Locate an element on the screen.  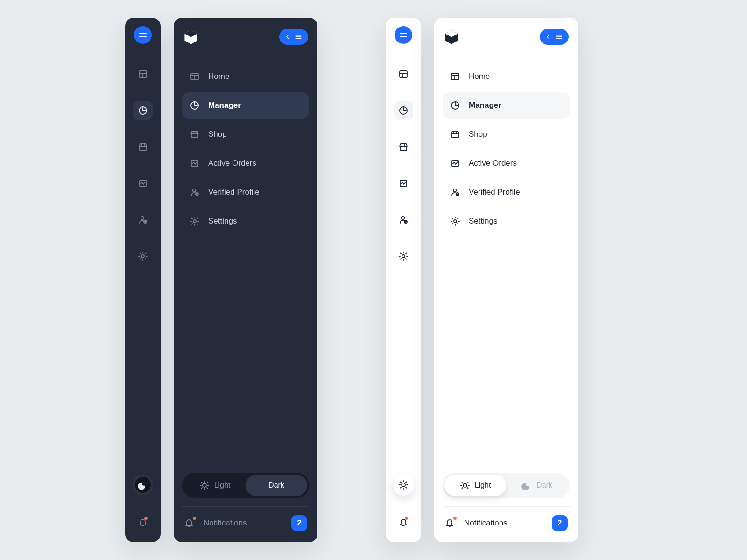
logo-icon is located at coordinates (451, 37).